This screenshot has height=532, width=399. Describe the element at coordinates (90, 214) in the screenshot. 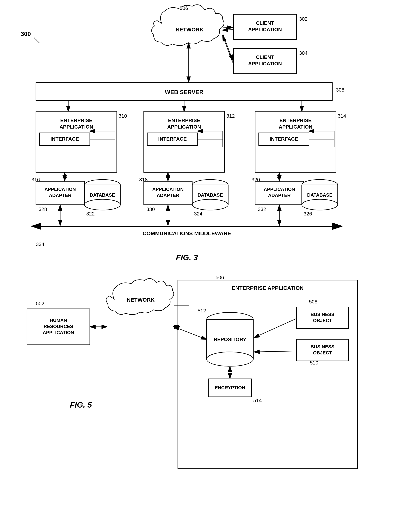

I see `ref-322: 322` at that location.